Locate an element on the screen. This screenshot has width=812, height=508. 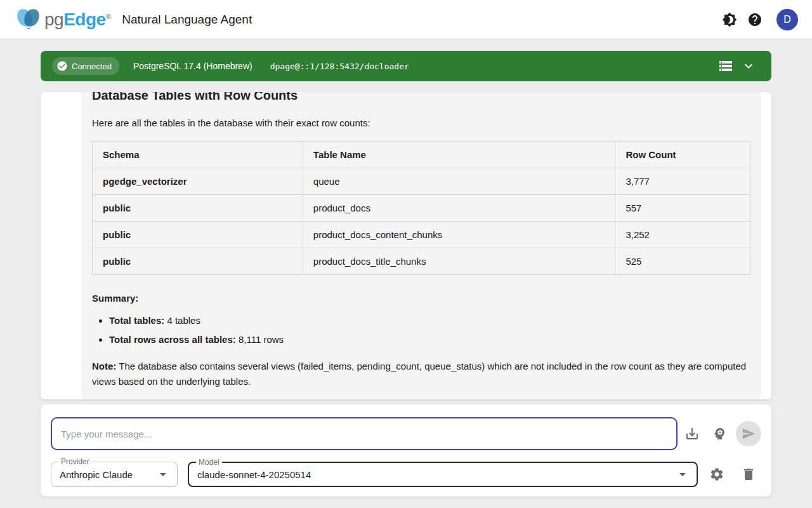
help-button is located at coordinates (755, 20).